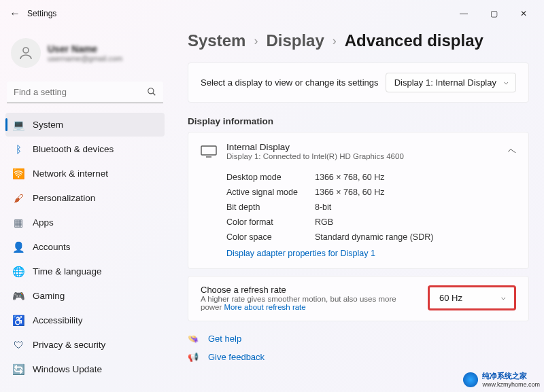 The image size is (544, 392). I want to click on sidebar-item-gaming: 🎮Gaming, so click(85, 296).